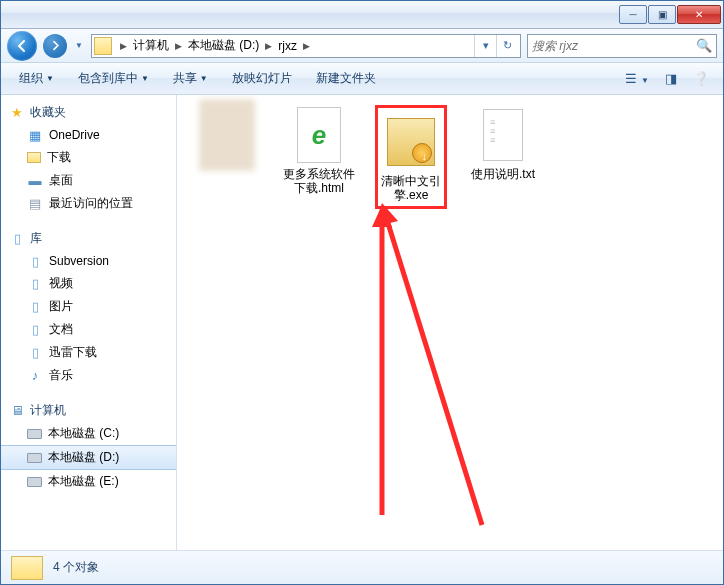 The width and height of the screenshot is (724, 585). Describe the element at coordinates (61, 306) in the screenshot. I see `sidebar-item-label: 图片` at that location.